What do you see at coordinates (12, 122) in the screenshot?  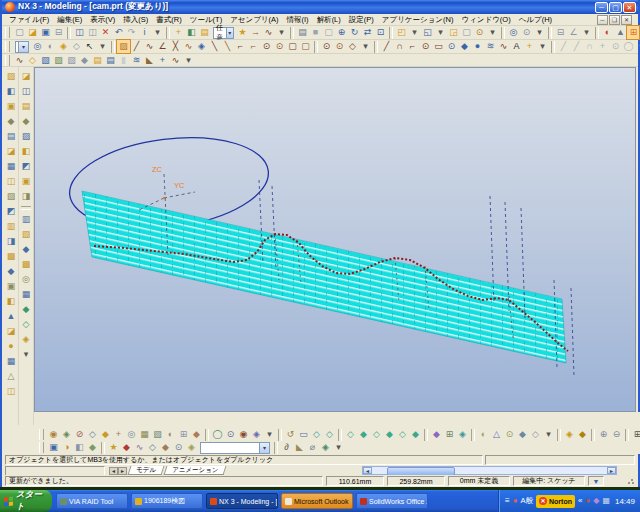 I see `feature-sphere-icon: ◆` at bounding box center [12, 122].